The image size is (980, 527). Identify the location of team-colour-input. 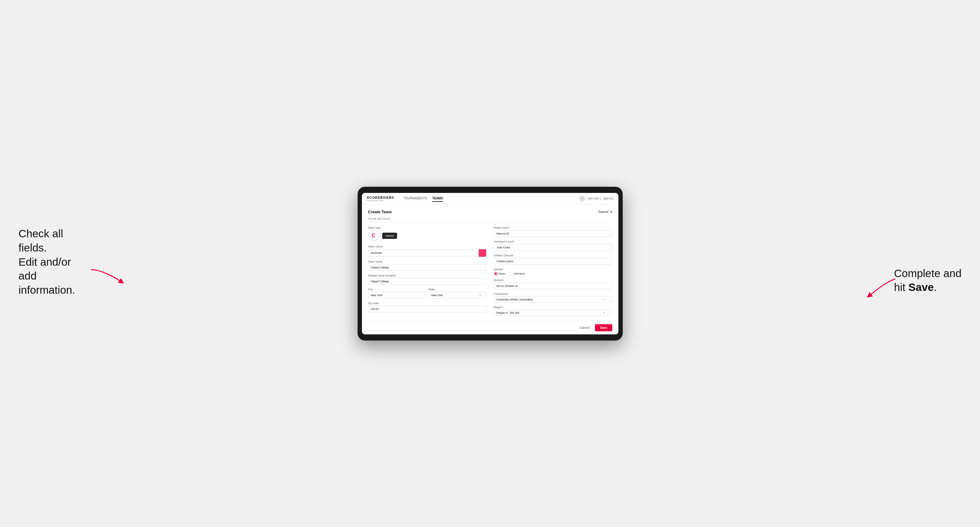
(423, 253).